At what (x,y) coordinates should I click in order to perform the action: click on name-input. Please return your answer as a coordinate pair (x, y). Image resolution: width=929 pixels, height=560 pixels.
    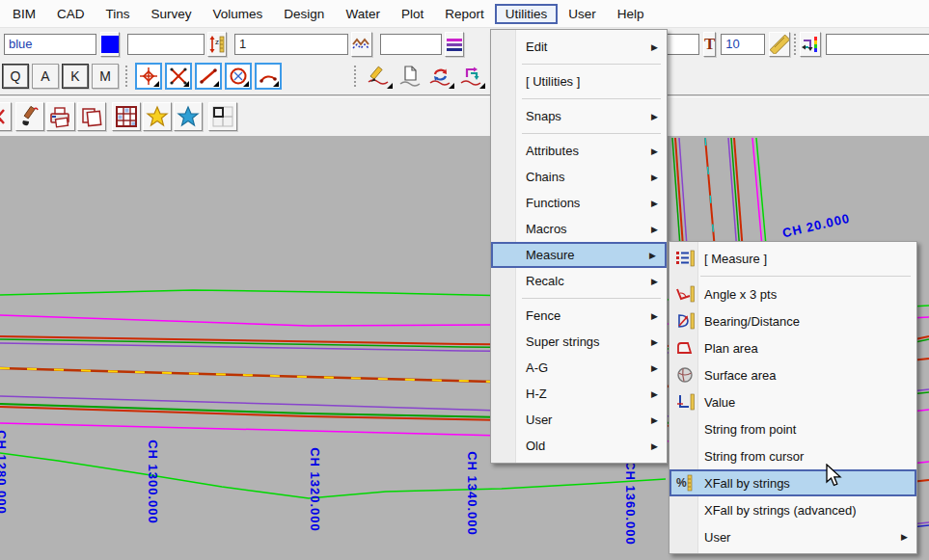
    Looking at the image, I should click on (166, 44).